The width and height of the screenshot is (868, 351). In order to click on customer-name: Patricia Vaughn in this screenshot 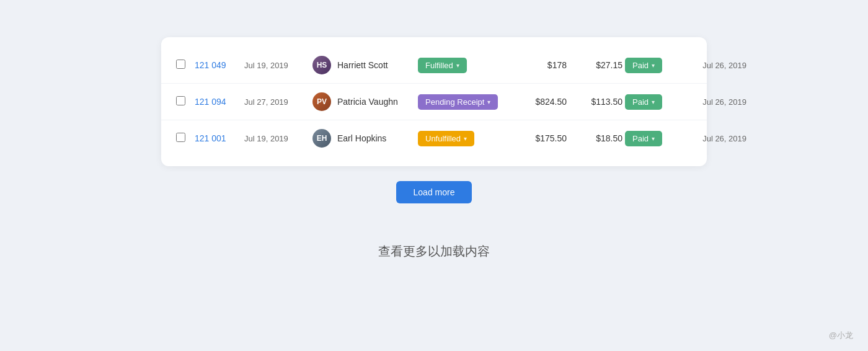, I will do `click(378, 102)`.